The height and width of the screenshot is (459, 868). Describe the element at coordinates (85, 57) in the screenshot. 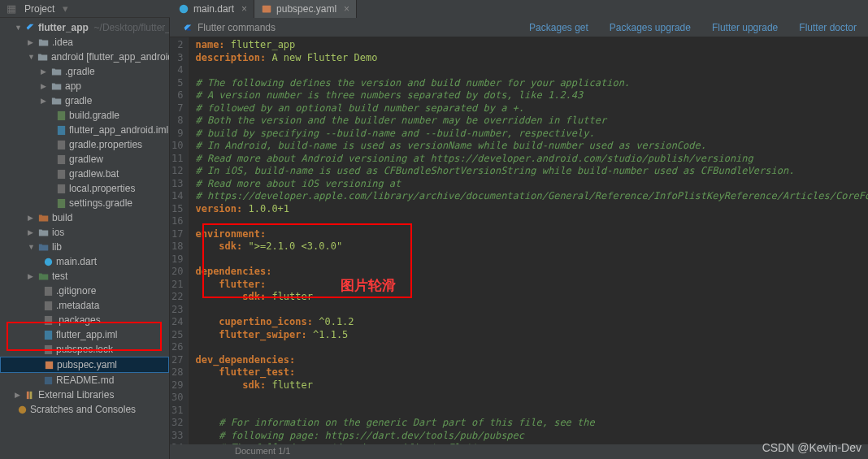

I see `tree-folder-android: ▼android [flutter_app_android]` at that location.